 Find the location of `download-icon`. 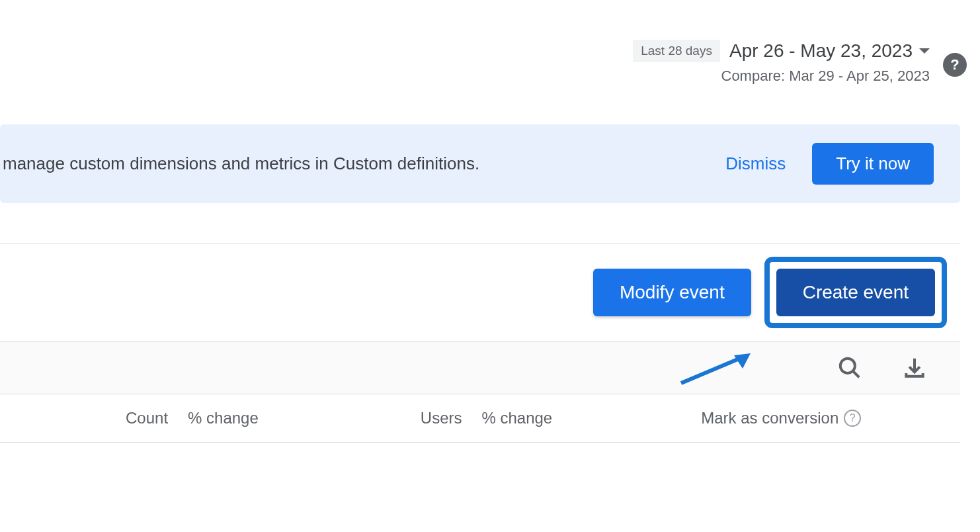

download-icon is located at coordinates (915, 368).